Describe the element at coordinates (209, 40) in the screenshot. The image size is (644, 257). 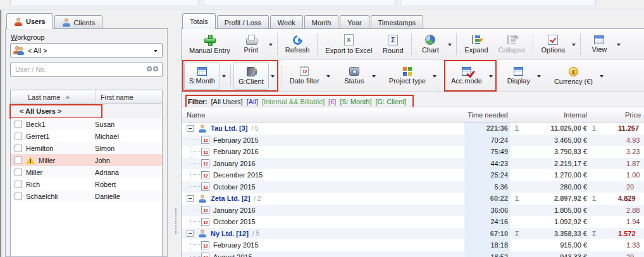
I see `plus-icon` at that location.